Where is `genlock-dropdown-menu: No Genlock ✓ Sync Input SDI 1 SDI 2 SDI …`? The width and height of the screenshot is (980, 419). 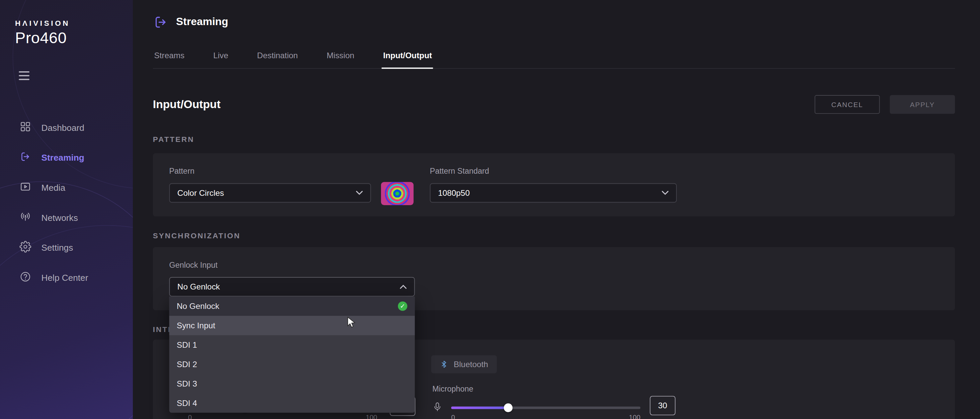
genlock-dropdown-menu: No Genlock ✓ Sync Input SDI 1 SDI 2 SDI … is located at coordinates (292, 355).